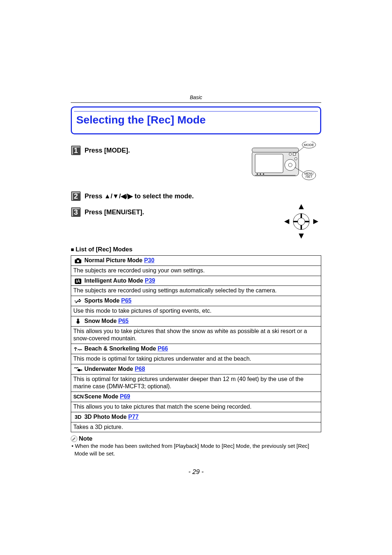  What do you see at coordinates (101, 397) in the screenshot?
I see `mode-name: Scene Mode` at bounding box center [101, 397].